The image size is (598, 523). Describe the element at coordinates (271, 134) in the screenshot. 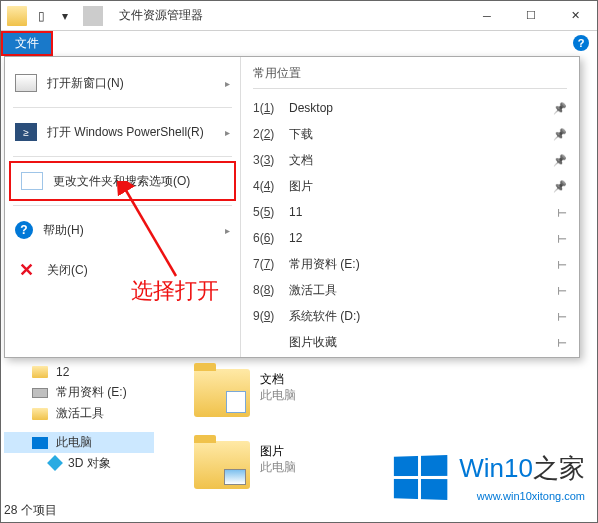

I see `place-hotkey: 2(2)` at that location.